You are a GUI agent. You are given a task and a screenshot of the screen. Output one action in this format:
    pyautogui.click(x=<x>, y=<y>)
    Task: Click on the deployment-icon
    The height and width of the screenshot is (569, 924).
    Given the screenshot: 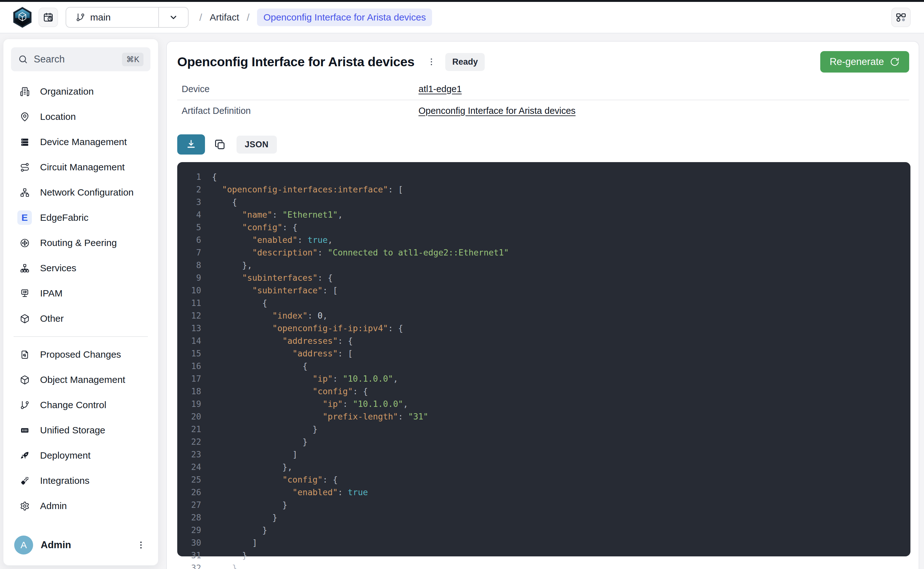 What is the action you would take?
    pyautogui.click(x=25, y=455)
    